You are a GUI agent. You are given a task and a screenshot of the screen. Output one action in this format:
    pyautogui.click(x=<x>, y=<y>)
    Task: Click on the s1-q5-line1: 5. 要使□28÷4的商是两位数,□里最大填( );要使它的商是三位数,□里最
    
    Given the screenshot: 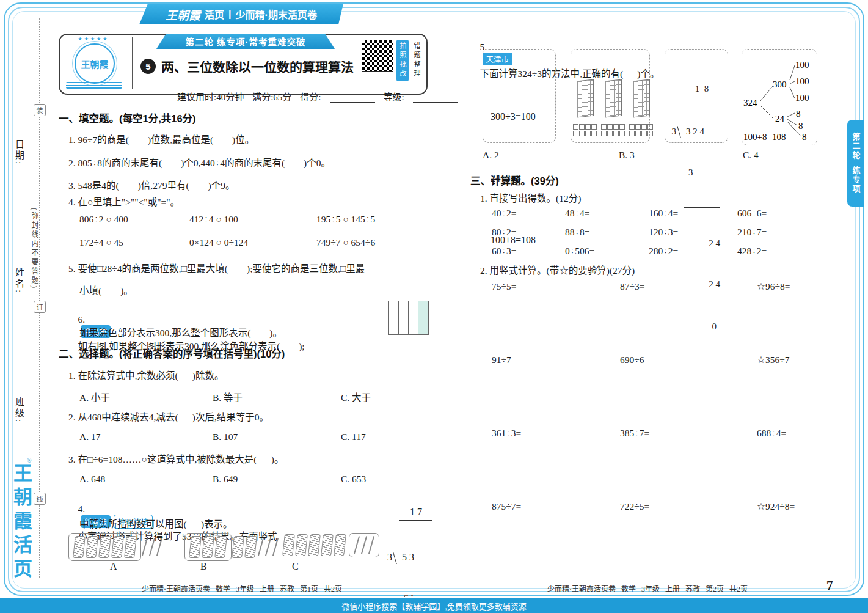 What is the action you would take?
    pyautogui.click(x=216, y=268)
    